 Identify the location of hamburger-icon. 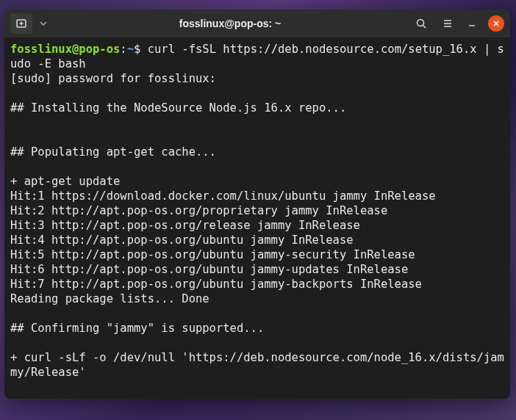
(448, 23).